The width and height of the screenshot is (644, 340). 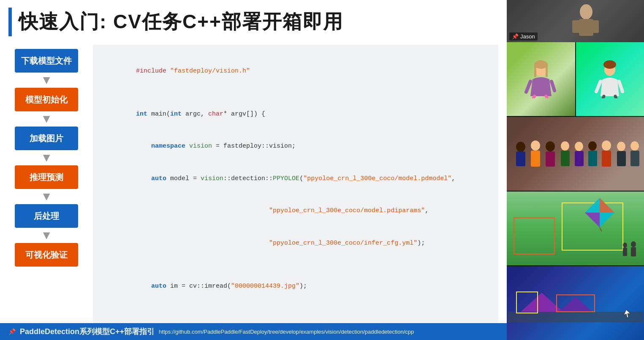 What do you see at coordinates (576, 21) in the screenshot?
I see `presenter-silhouette` at bounding box center [576, 21].